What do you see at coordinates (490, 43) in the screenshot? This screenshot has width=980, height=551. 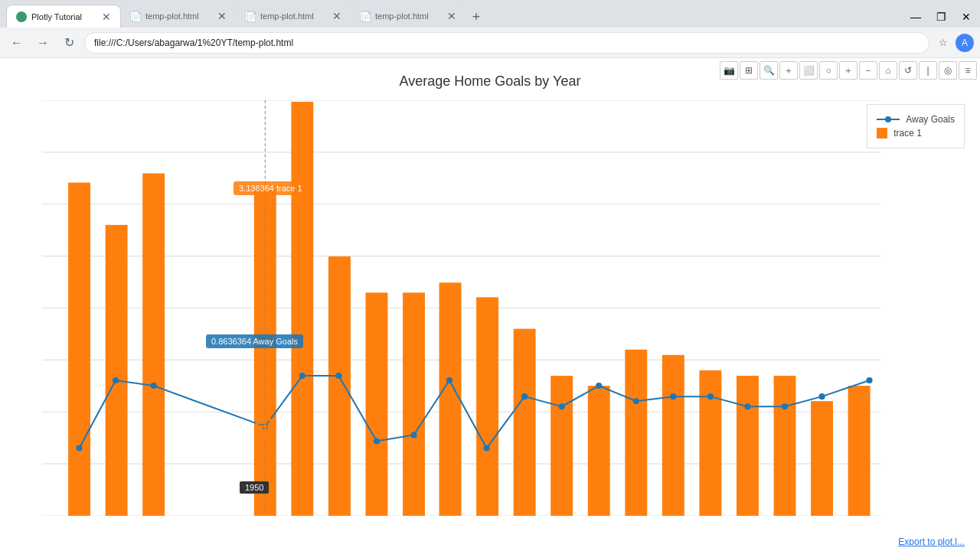 I see `navigation-bar: ← → ↻ file:///C:/Users/abagarwa/1%20YT/t…` at bounding box center [490, 43].